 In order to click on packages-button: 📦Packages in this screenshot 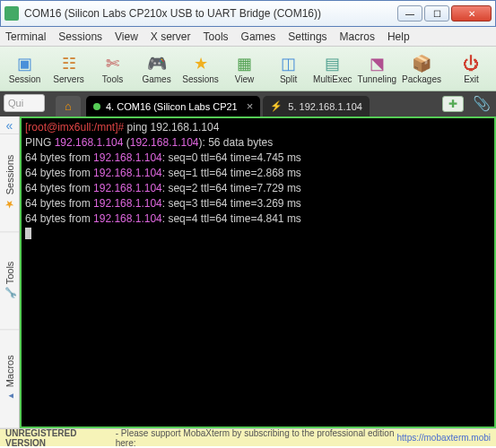, I will do `click(422, 68)`.